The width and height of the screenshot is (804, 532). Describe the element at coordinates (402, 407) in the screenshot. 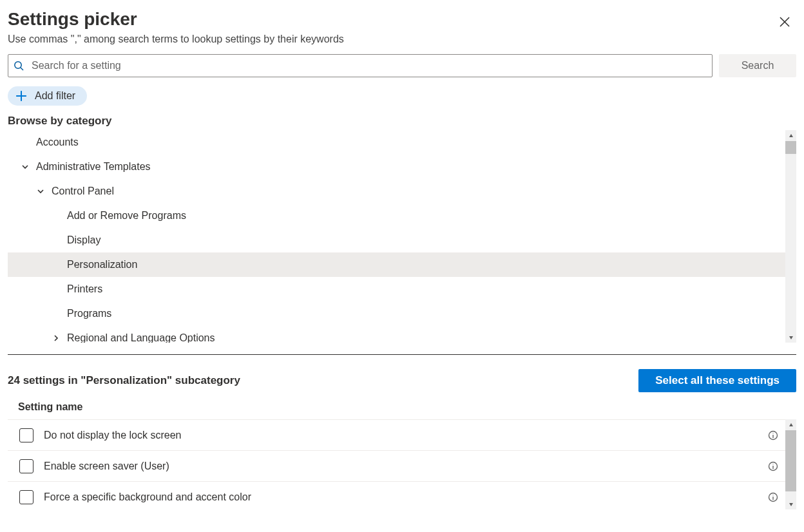

I see `column-header-setting-name: Setting name` at that location.